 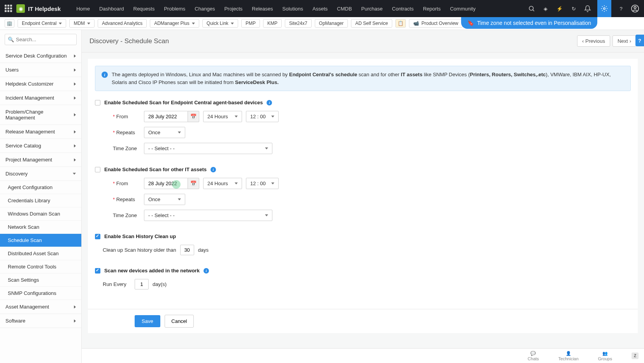 I want to click on sidebar-item-helpdesk-customizer: Helpdesk Customizer, so click(x=40, y=84).